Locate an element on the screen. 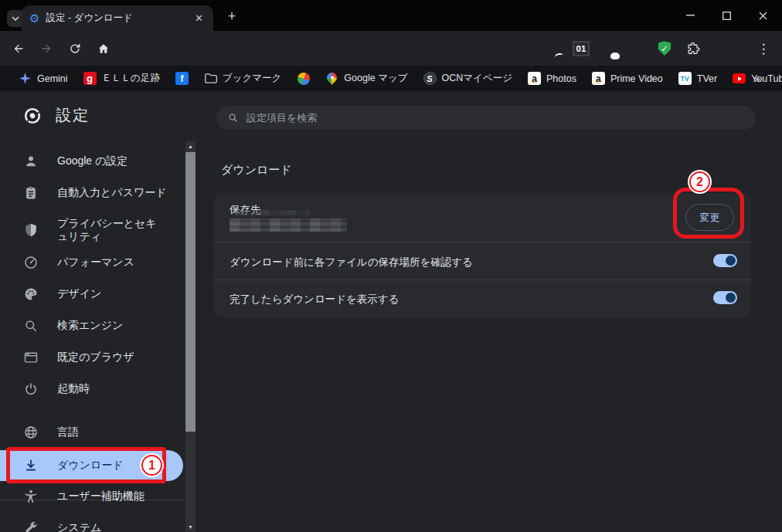  home-icon is located at coordinates (104, 48).